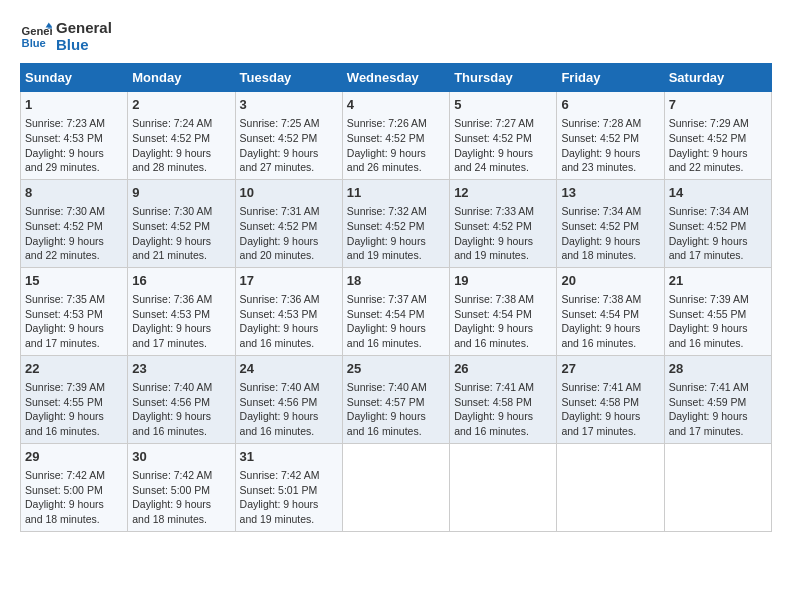  What do you see at coordinates (610, 311) in the screenshot?
I see `day-cell: 20Sunrise: 7:38 AMSunset: 4:54 PMDayligh…` at bounding box center [610, 311].